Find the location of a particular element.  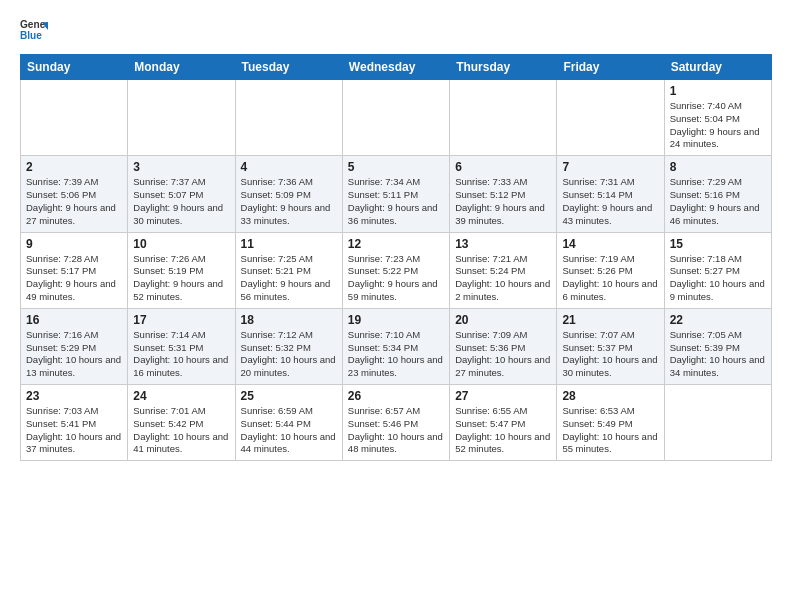

day-info: Sunrise: 7:03 AM Sunset: 5:41 PM Dayligh… is located at coordinates (74, 430).